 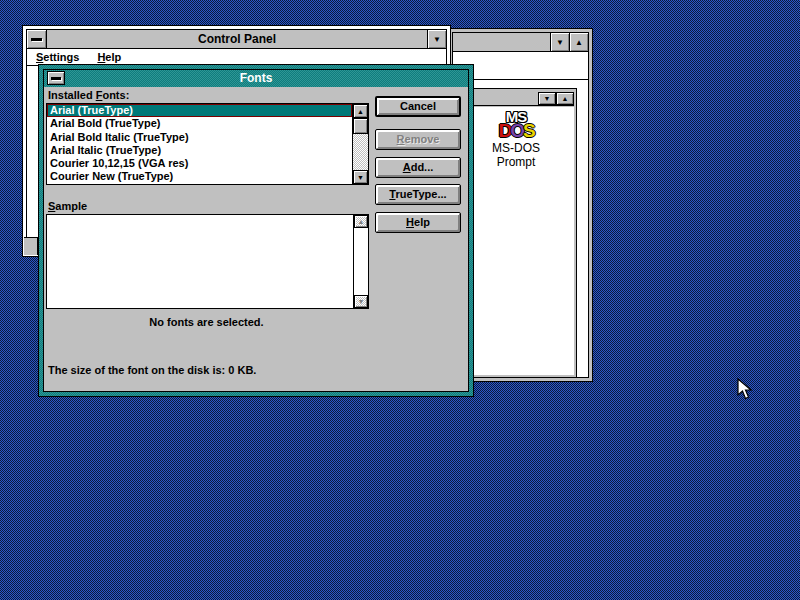 What do you see at coordinates (200, 110) in the screenshot?
I see `font-list-item: Arial (TrueType)` at bounding box center [200, 110].